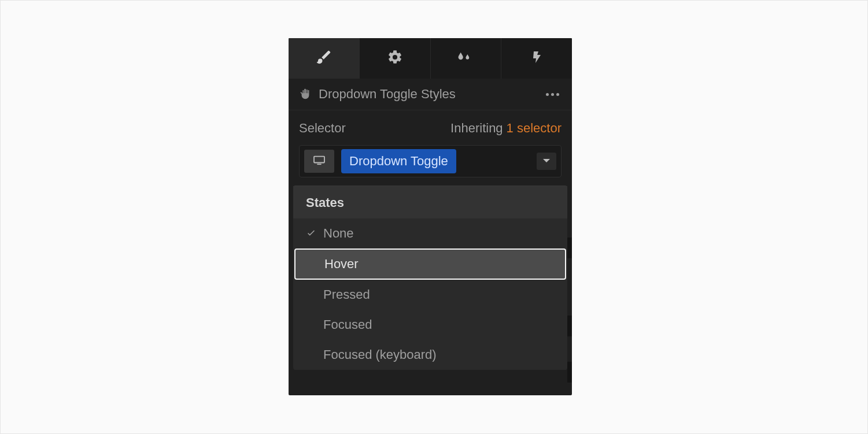  What do you see at coordinates (324, 58) in the screenshot?
I see `brush-icon` at bounding box center [324, 58].